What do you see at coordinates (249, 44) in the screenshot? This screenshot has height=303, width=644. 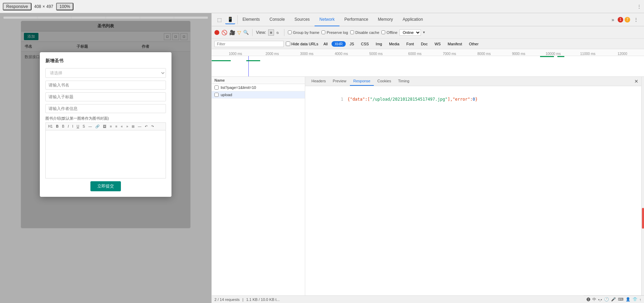 I see `filter-input` at bounding box center [249, 44].